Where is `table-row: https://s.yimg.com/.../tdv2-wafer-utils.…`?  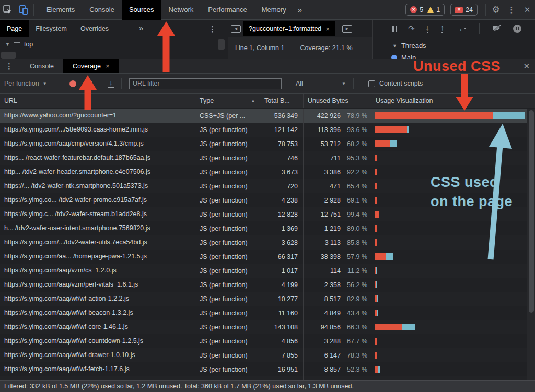
table-row: https://s.yimg.com/.../tdv2-wafer-utils.… is located at coordinates (268, 242).